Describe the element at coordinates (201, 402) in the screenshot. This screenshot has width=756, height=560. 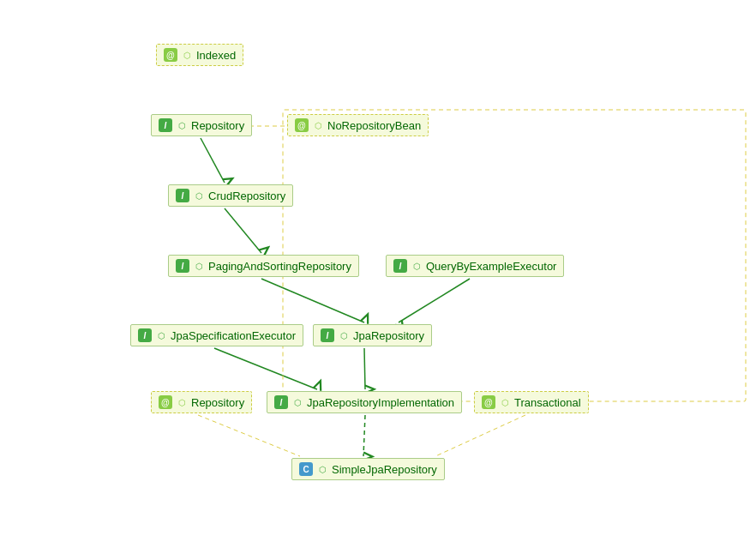
I see `node-repository-bottom: @ ⬡ Repository` at that location.